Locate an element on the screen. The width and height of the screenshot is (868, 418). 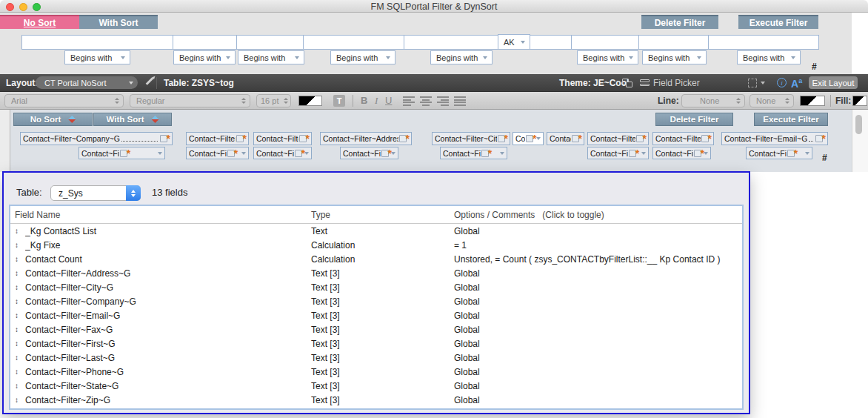
field-table-header: Field Name Type Options / Comments (Clic… is located at coordinates (376, 215).